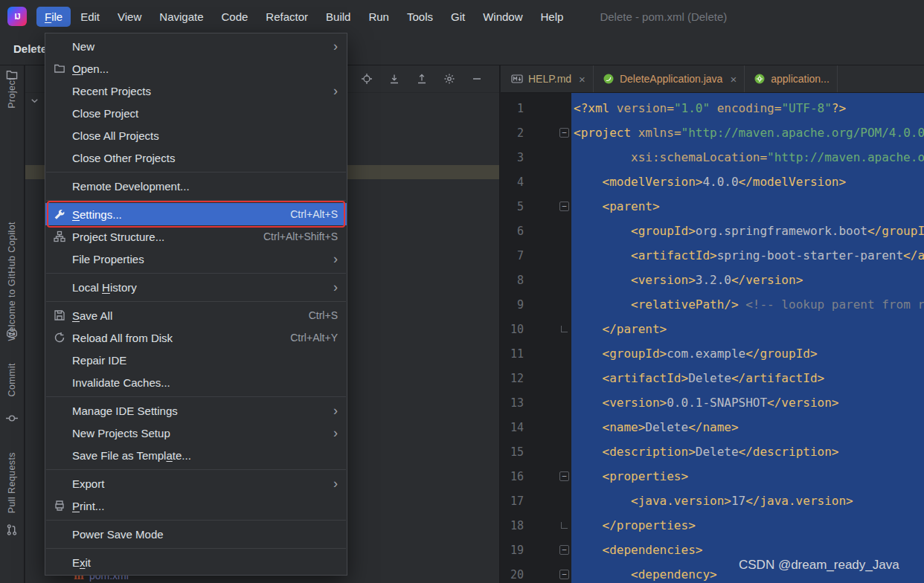 Image resolution: width=924 pixels, height=583 pixels. I want to click on line-number: 20, so click(512, 575).